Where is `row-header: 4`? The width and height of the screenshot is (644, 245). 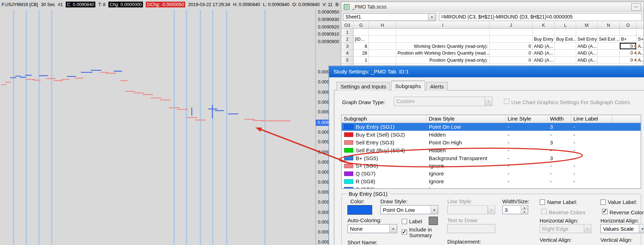
row-header: 4 is located at coordinates (348, 53).